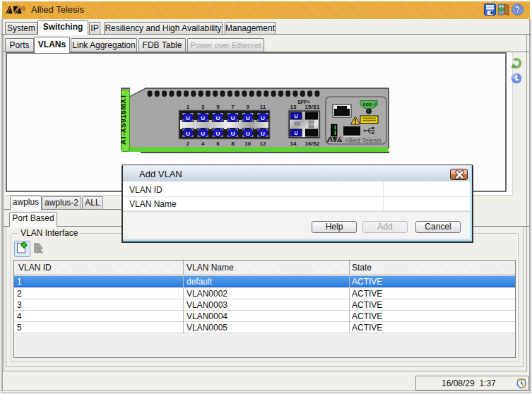  I want to click on svg-text: 4, so click(203, 144).